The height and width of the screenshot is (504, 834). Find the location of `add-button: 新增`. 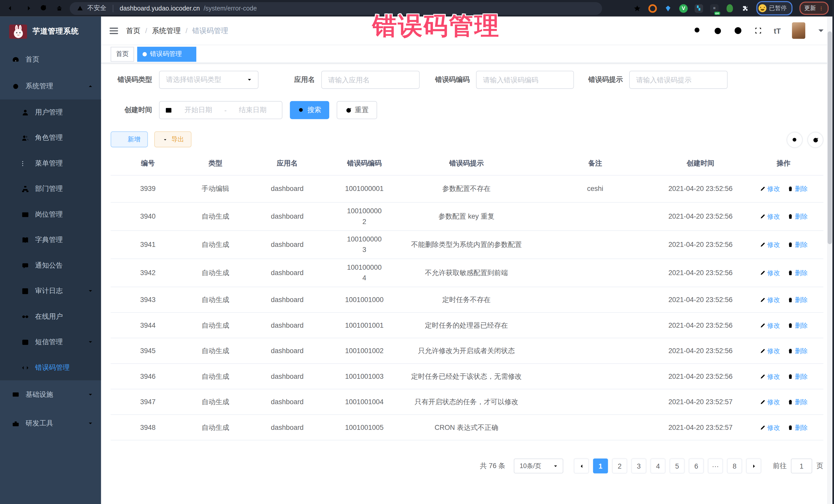

add-button: 新增 is located at coordinates (129, 139).